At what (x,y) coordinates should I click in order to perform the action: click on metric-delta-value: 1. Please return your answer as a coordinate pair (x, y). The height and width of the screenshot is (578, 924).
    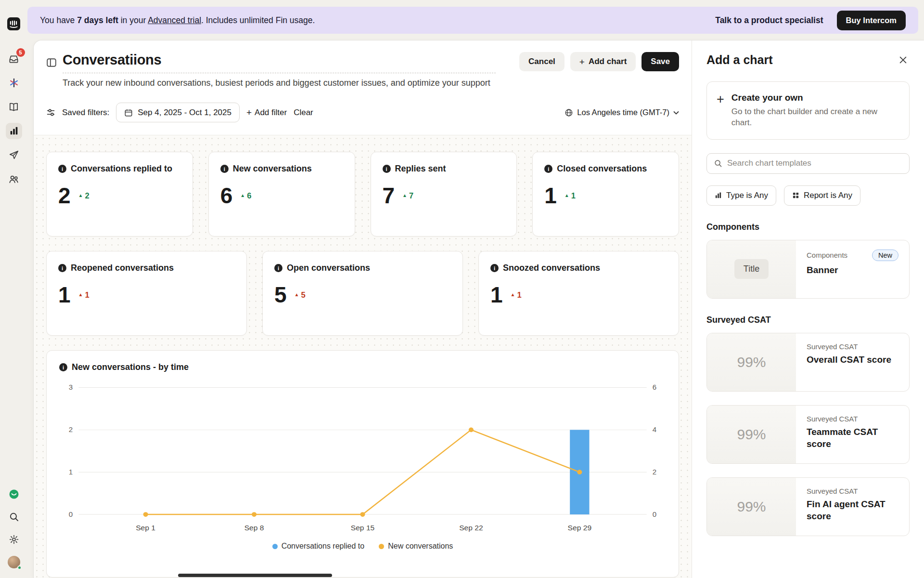
    Looking at the image, I should click on (520, 295).